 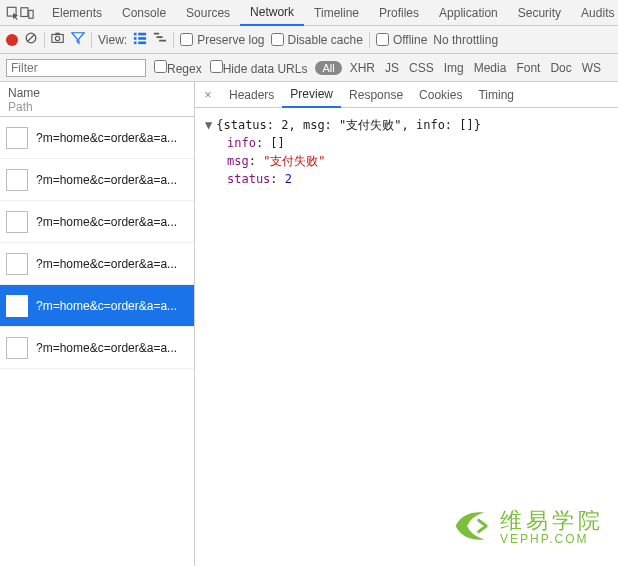 What do you see at coordinates (13, 13) in the screenshot?
I see `inspect-element-icon` at bounding box center [13, 13].